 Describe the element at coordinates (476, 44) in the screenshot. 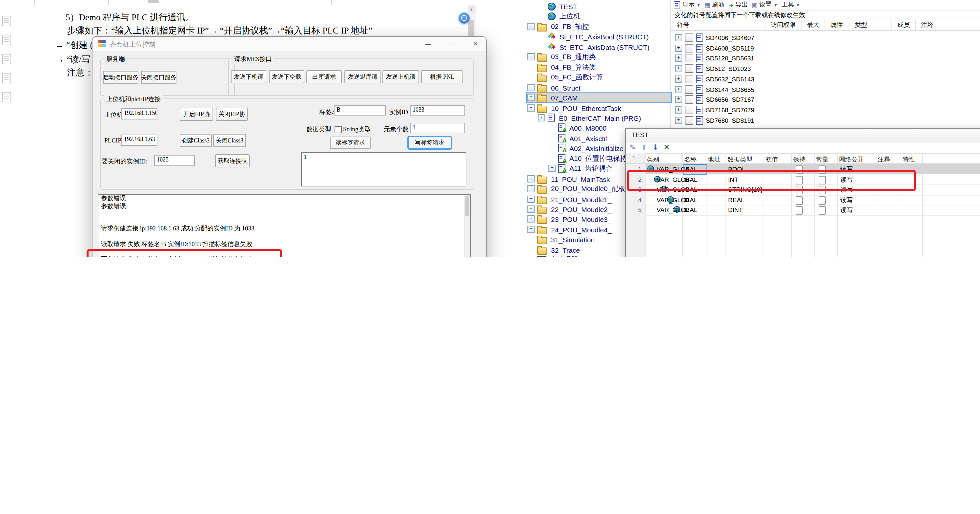

I see `close-icon: ✕` at that location.